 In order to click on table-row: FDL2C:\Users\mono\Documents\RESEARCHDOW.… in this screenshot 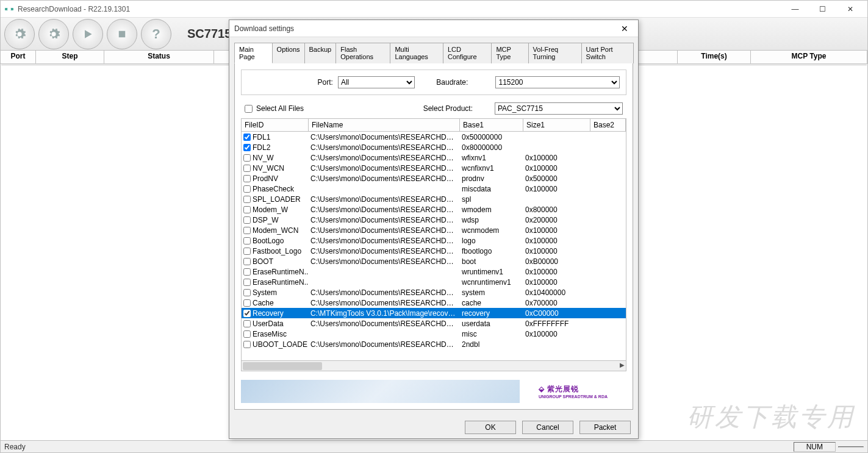, I will do `click(434, 148)`.